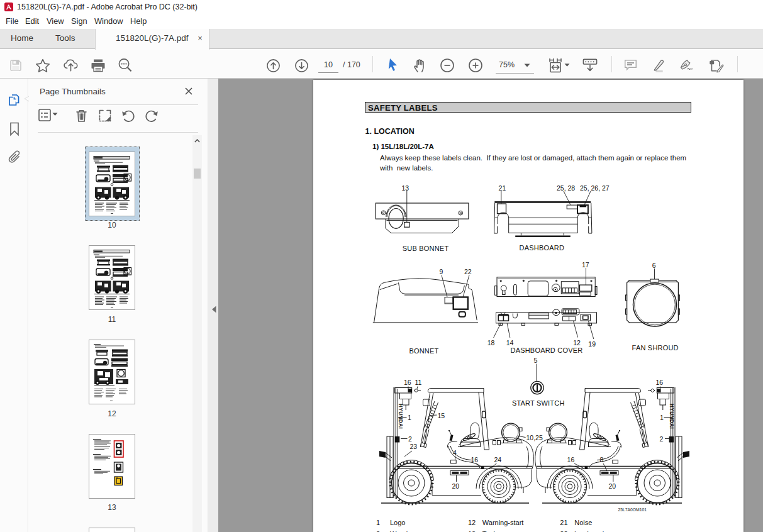 This screenshot has height=532, width=763. What do you see at coordinates (469, 523) in the screenshot?
I see `legend-number: 12` at bounding box center [469, 523].